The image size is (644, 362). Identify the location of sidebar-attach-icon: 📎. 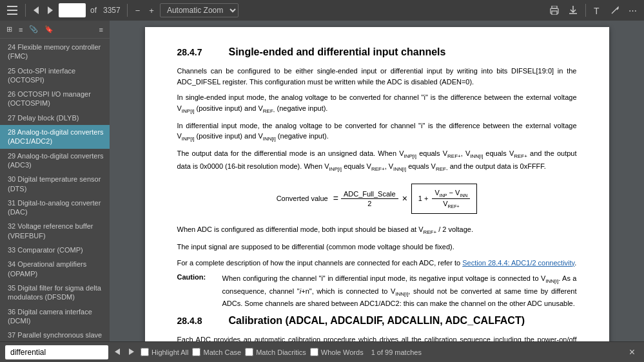
(34, 30).